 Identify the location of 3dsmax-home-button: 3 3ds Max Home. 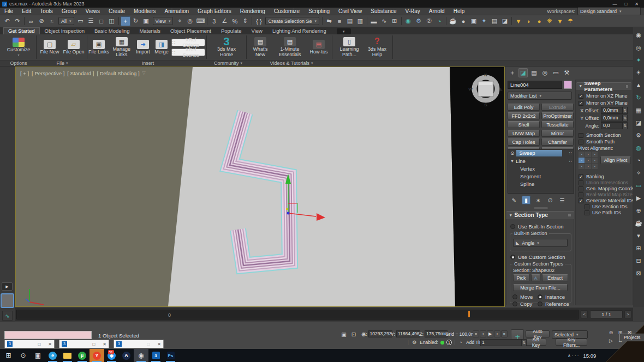
(226, 47).